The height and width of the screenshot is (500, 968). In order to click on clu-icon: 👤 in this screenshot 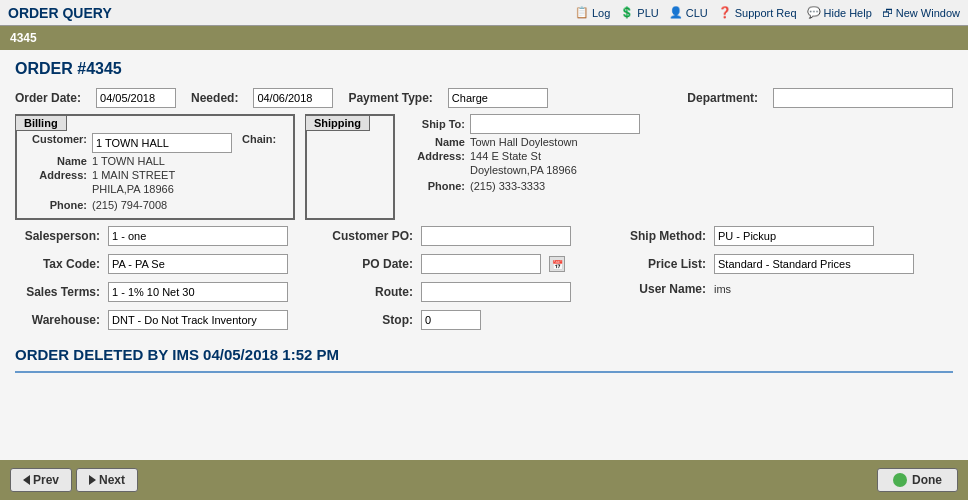, I will do `click(676, 12)`.